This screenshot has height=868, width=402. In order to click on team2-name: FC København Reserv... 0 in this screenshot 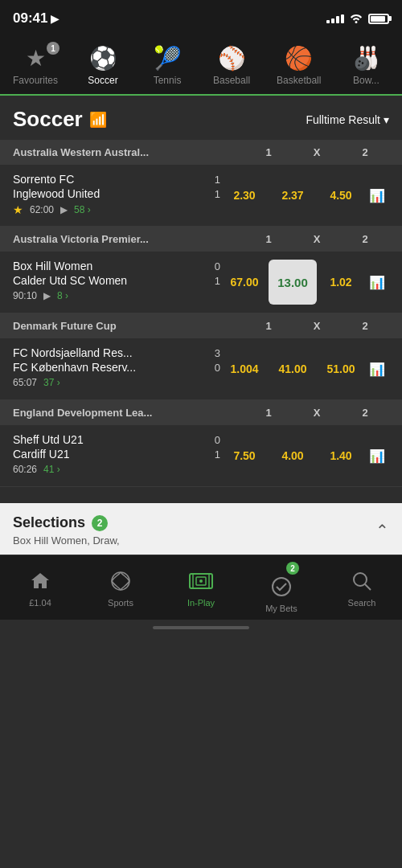, I will do `click(117, 367)`.